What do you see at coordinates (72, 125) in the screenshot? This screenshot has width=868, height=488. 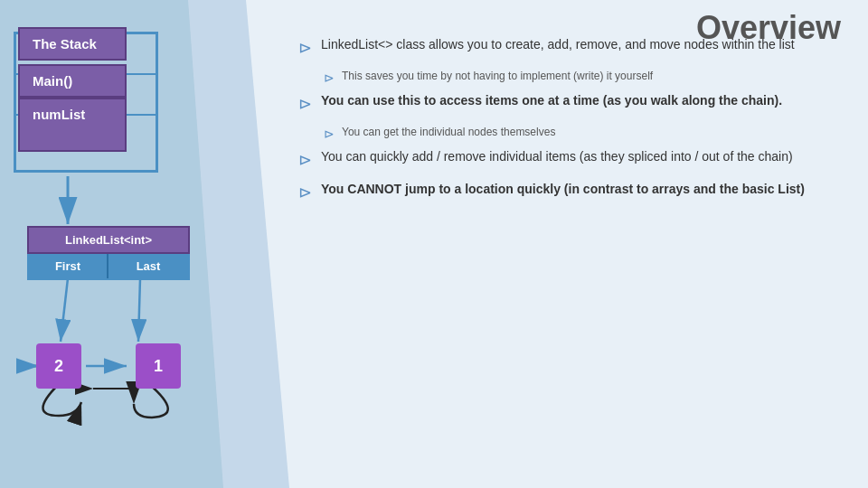 I see `numlist-box: numList` at bounding box center [72, 125].